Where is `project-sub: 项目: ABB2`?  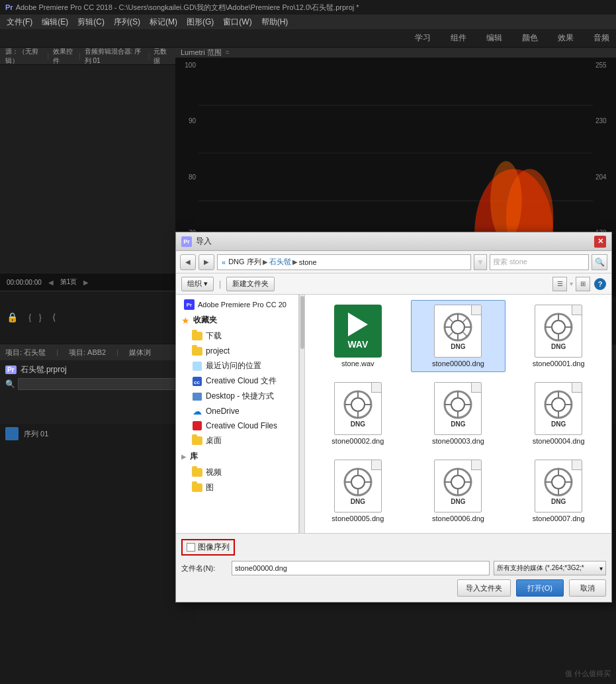 project-sub: 项目: ABB2 is located at coordinates (87, 352).